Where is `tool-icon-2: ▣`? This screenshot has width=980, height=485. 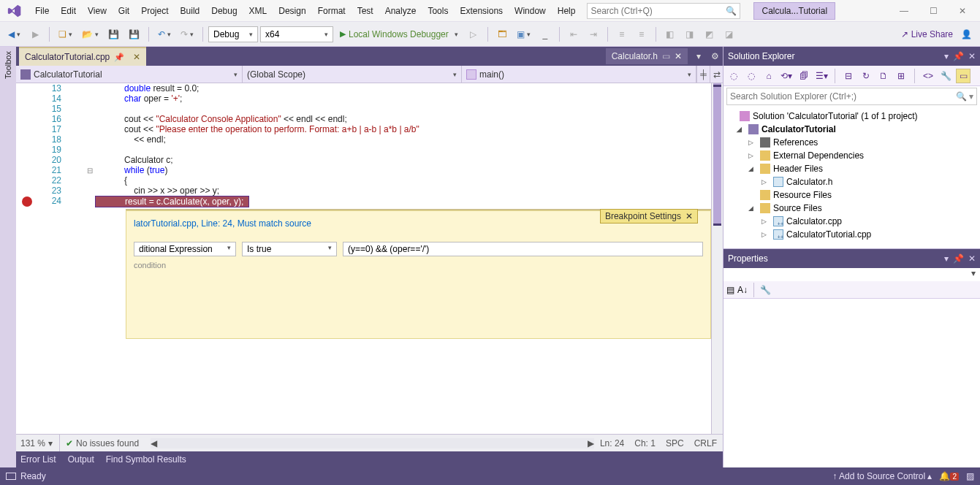
tool-icon-2: ▣ is located at coordinates (523, 34).